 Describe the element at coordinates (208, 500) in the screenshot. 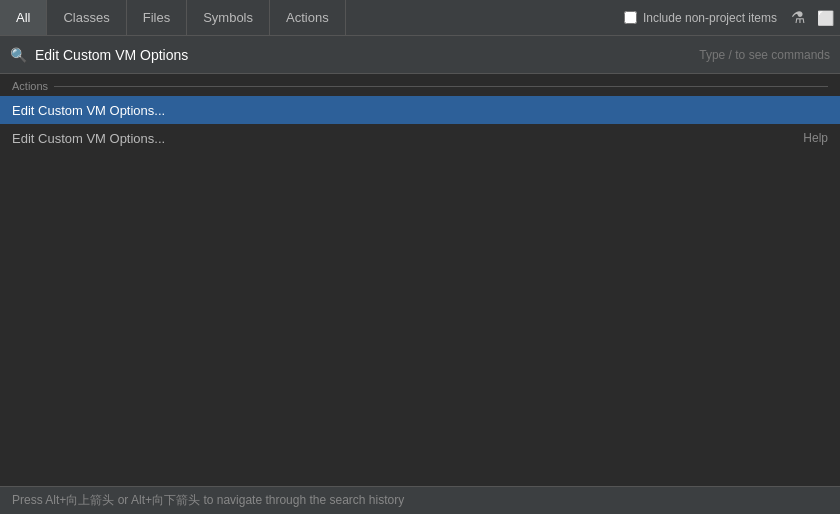

I see `status-text: Press Alt+向上箭头 or Alt+向下箭头 to navigate t…` at that location.